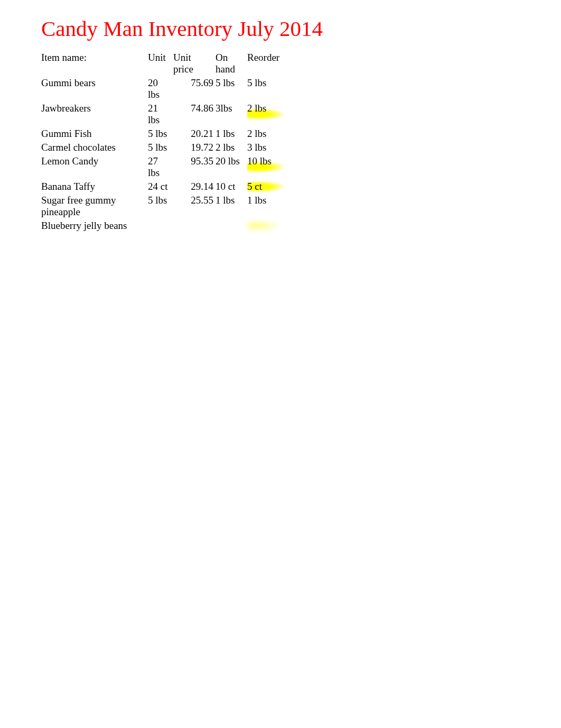 This screenshot has width=561, height=728. I want to click on cell-item: Sugar free gummy pineapple, so click(95, 206).